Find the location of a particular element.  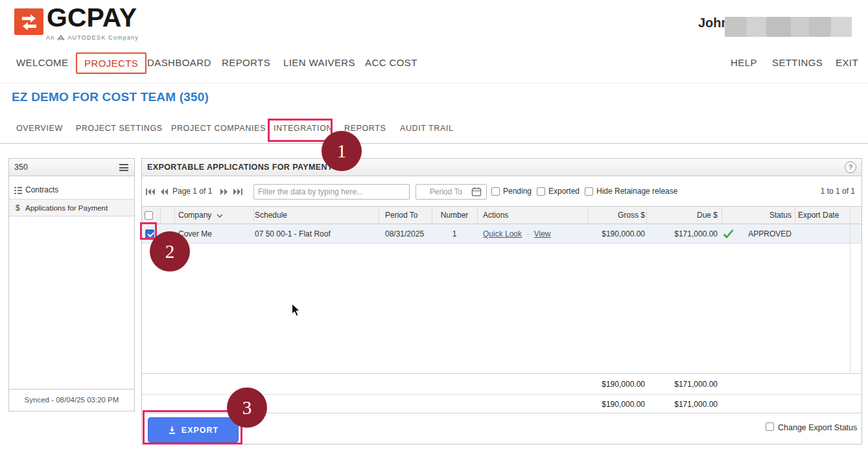

col-export-date: Export Date is located at coordinates (818, 215).